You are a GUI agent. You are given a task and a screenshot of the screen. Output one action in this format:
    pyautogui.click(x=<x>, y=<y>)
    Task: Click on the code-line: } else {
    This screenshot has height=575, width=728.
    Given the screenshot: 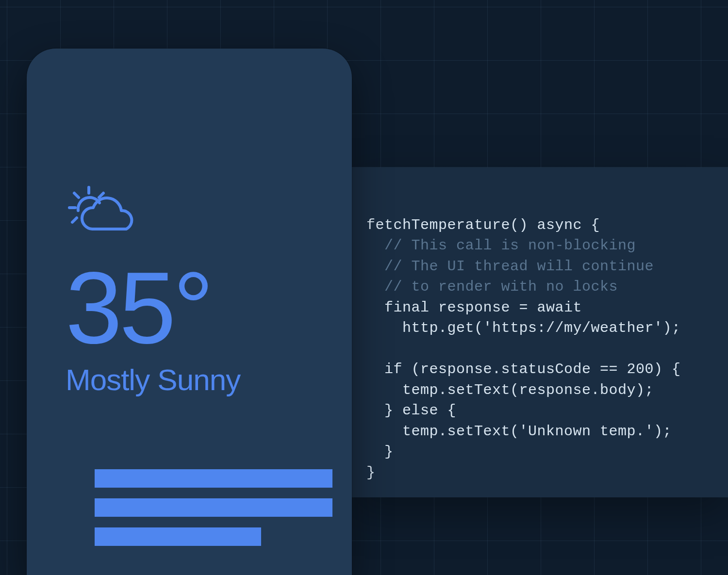 What is the action you would take?
    pyautogui.click(x=412, y=411)
    